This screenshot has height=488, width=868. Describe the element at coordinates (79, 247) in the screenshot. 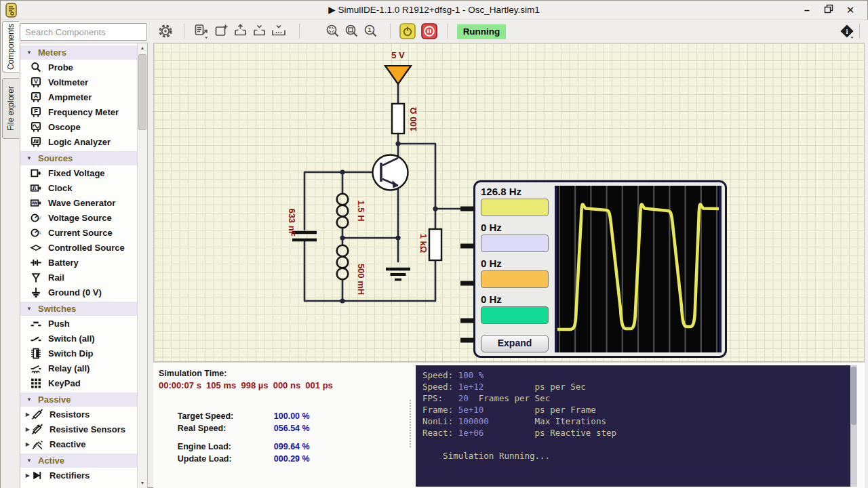

I see `component-item-controlled-source: Controlled Source` at that location.